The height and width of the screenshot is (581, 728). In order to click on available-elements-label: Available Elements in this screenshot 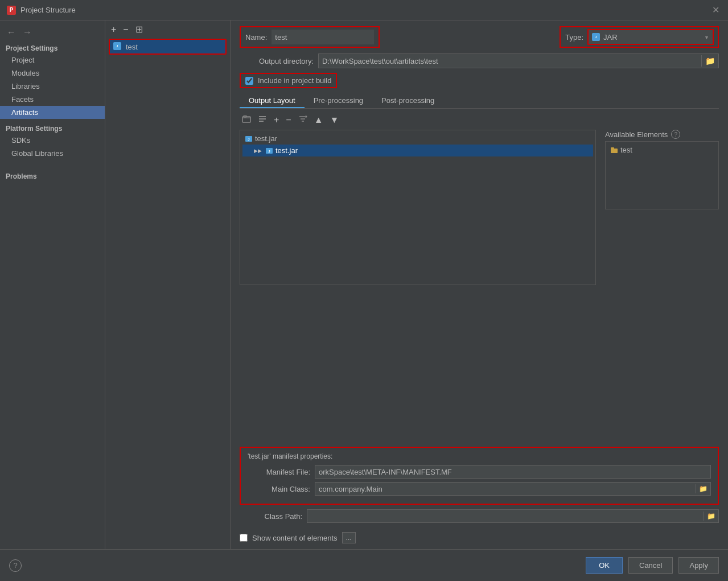, I will do `click(636, 134)`.